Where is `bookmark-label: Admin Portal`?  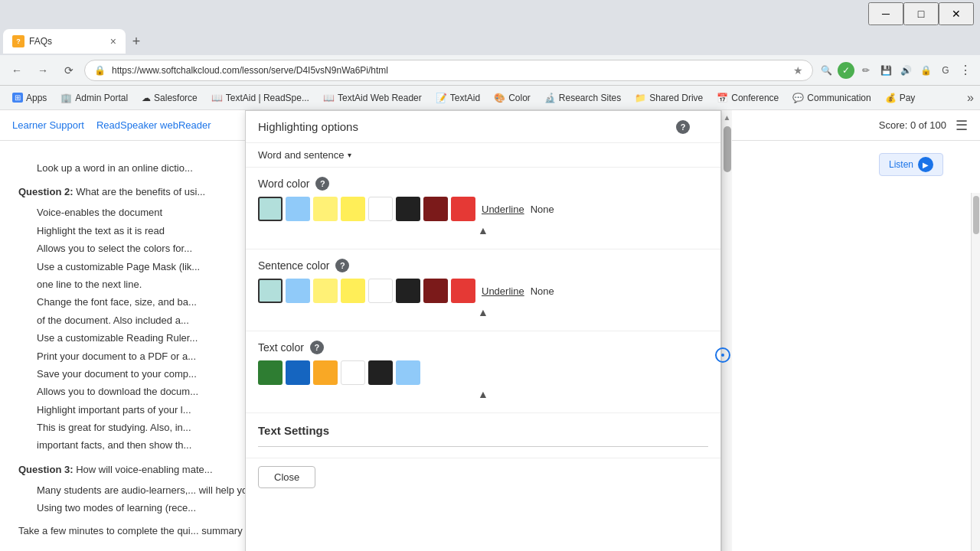
bookmark-label: Admin Portal is located at coordinates (101, 98).